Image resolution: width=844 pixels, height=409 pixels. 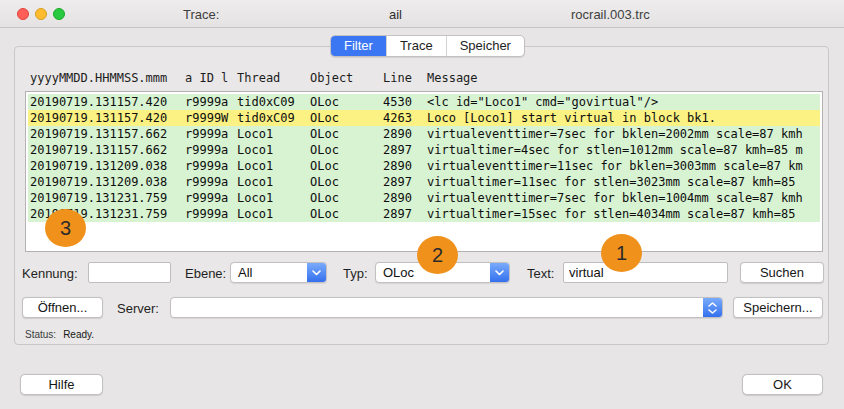 What do you see at coordinates (624, 78) in the screenshot?
I see `header-message: Message` at bounding box center [624, 78].